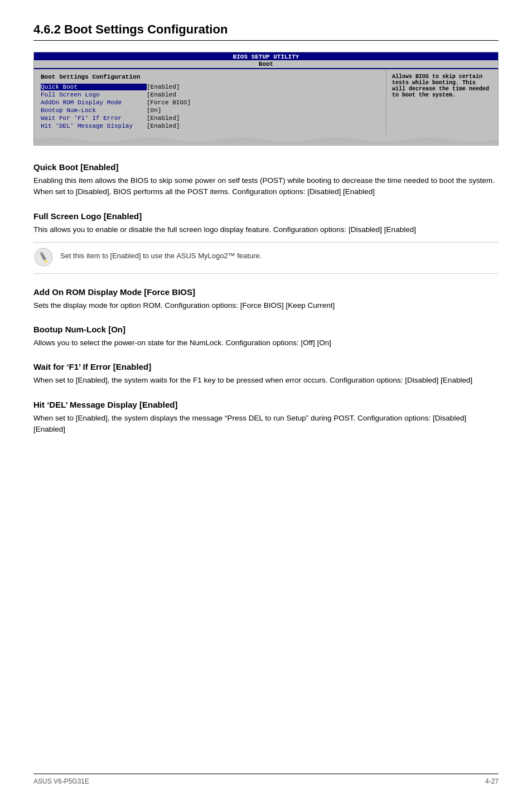 This screenshot has width=532, height=802. What do you see at coordinates (210, 95) in the screenshot?
I see `bios-item: Full Screen Logo[Enabled` at bounding box center [210, 95].